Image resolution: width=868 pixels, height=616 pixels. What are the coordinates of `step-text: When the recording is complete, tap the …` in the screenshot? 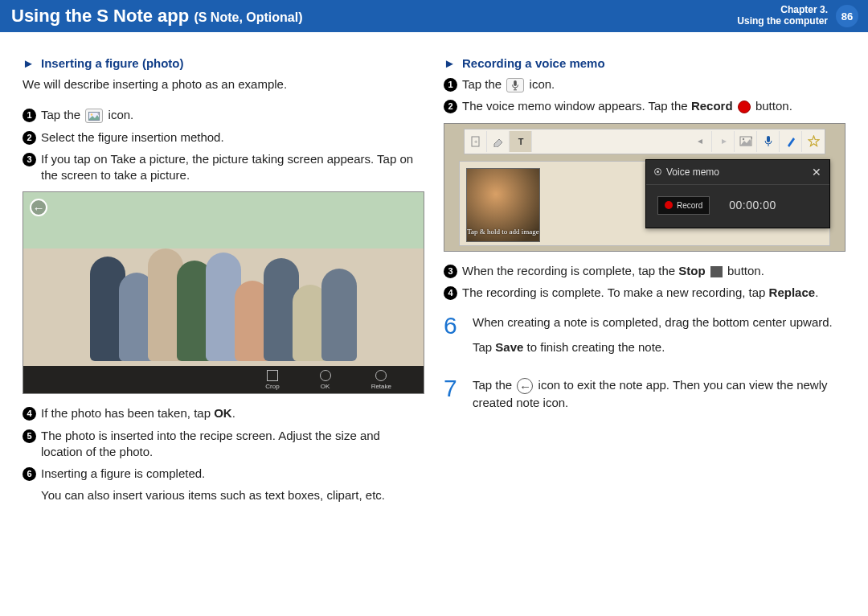 It's located at (654, 271).